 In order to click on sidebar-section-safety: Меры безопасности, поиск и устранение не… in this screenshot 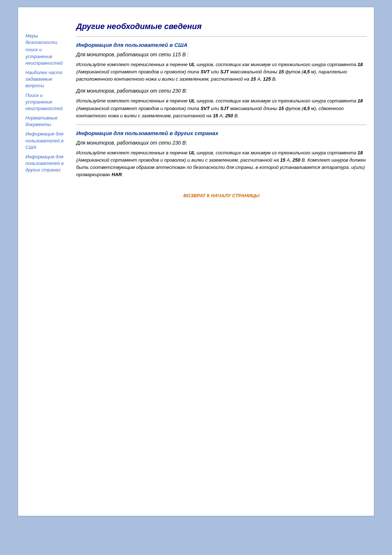, I will do `click(45, 49)`.